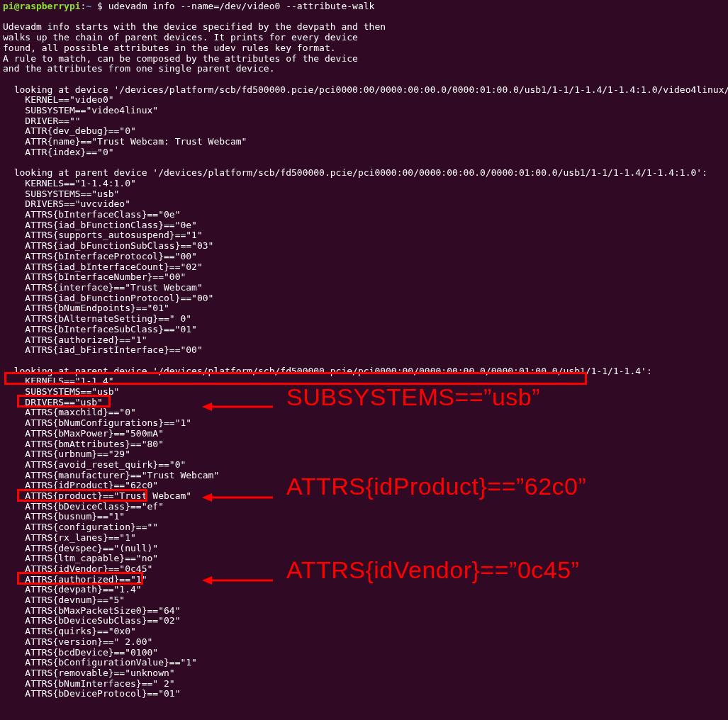 Image resolution: width=728 pixels, height=720 pixels. I want to click on attr-line: ATTRS{bDeviceSubClass}=="02", so click(91, 621).